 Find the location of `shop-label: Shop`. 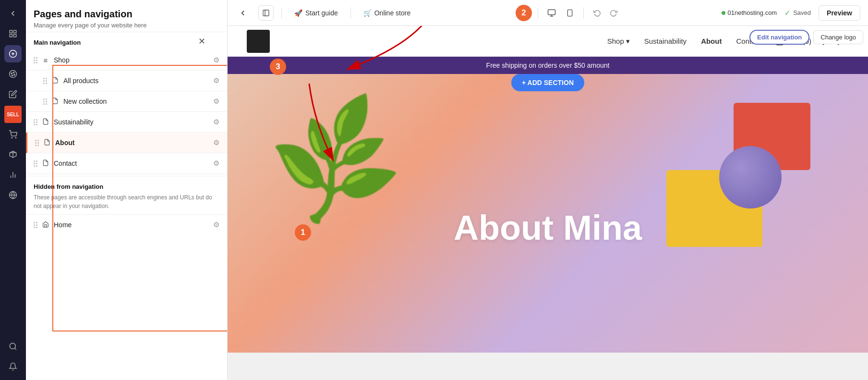

shop-label: Shop is located at coordinates (131, 60).